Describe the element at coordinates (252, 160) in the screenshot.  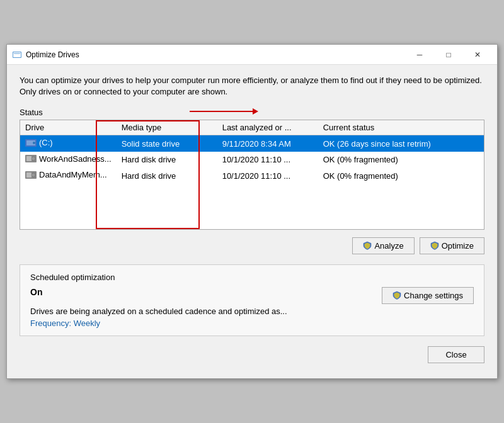
I see `table-row: WorkAndSadness... Hard disk drive 10/1/2…` at that location.